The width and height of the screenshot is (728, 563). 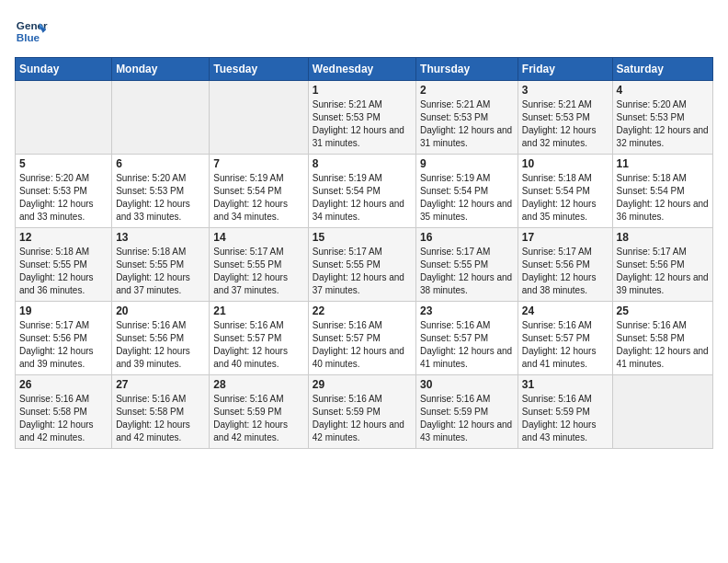 I want to click on day-number: 3, so click(x=565, y=90).